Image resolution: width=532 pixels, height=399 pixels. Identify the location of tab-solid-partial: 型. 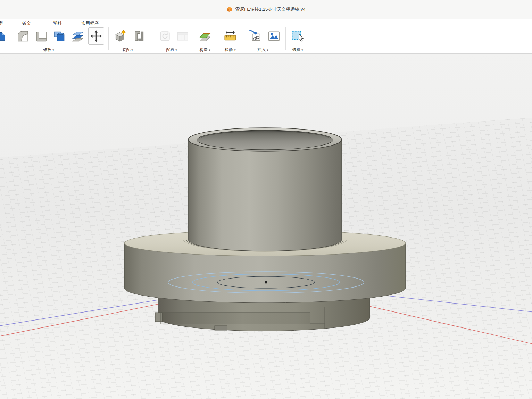
(3, 24).